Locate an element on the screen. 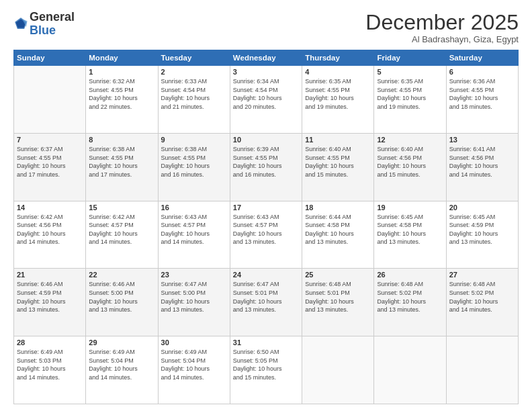 The image size is (532, 411). table-row: 1Sunrise: 6:32 AM Sunset: 4:55 PM Daylig… is located at coordinates (122, 99).